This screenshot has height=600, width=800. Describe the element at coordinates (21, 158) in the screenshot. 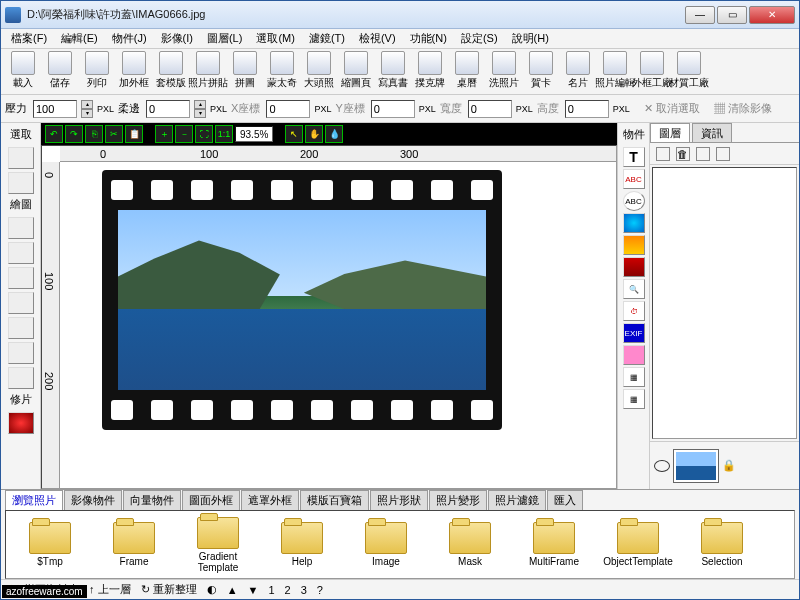

I see `rect-select-tool` at that location.